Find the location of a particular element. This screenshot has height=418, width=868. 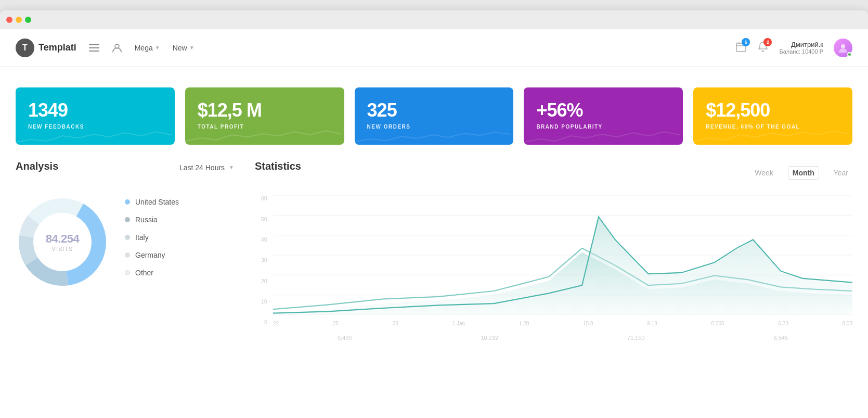

donut-chart: 84.254 VISITS is located at coordinates (62, 242).